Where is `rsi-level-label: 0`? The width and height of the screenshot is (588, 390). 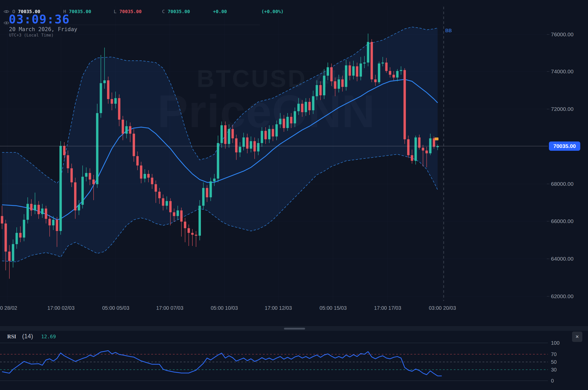 rsi-level-label: 0 is located at coordinates (553, 381).